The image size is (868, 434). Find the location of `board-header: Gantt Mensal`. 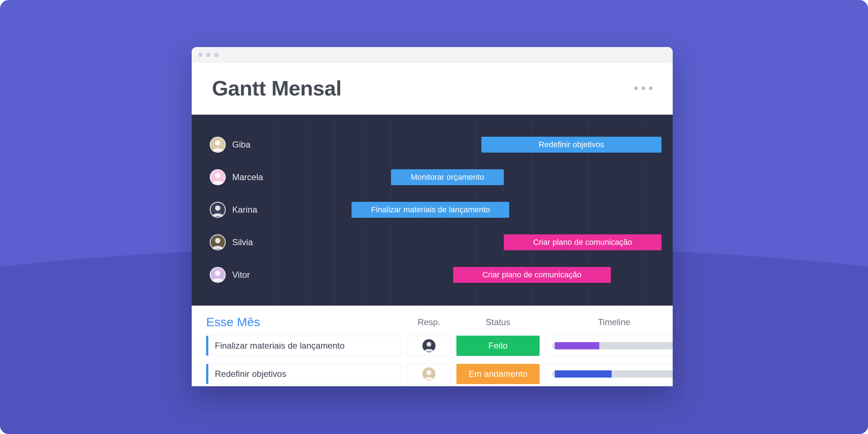

board-header: Gantt Mensal is located at coordinates (432, 89).